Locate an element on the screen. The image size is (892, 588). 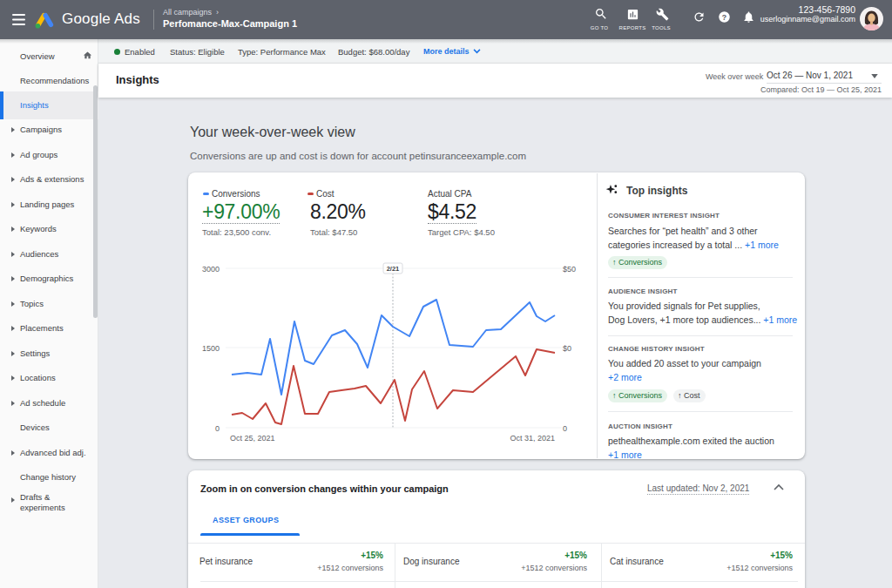
svg-text: 1500 is located at coordinates (211, 348).